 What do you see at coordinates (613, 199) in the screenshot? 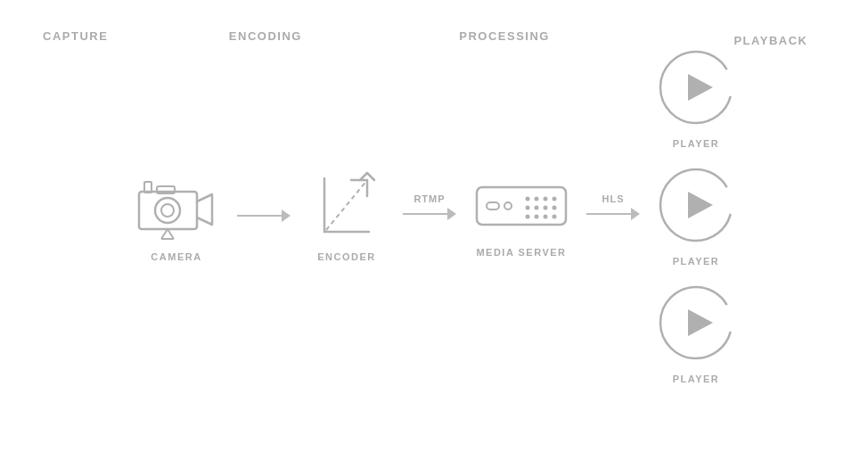
I see `hls-label: HLS` at bounding box center [613, 199].